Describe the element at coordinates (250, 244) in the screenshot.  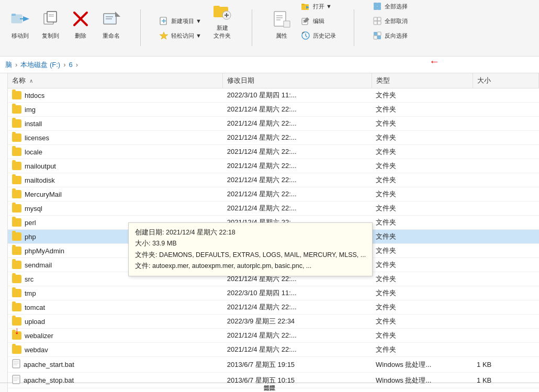
I see `tooltip-line2: 大小: 33.9 MB` at that location.